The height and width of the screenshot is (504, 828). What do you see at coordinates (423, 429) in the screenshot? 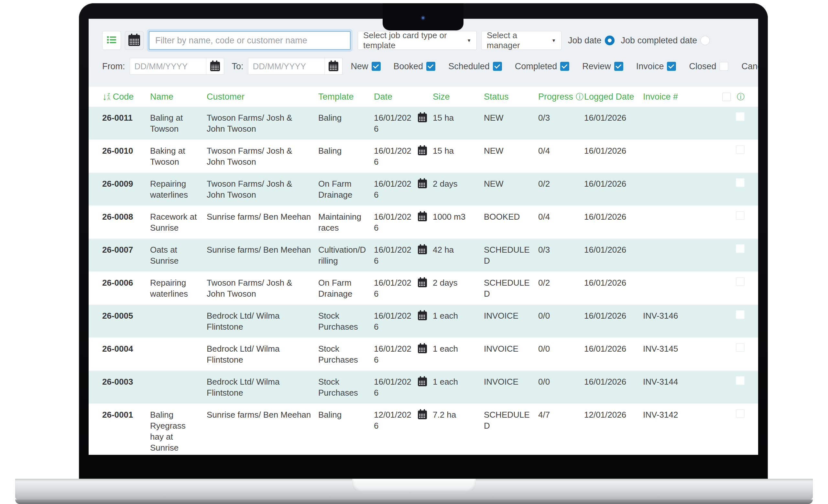
I see `table-row: 26-0001Baling Ryegrass hay at SunriseSun…` at bounding box center [423, 429].